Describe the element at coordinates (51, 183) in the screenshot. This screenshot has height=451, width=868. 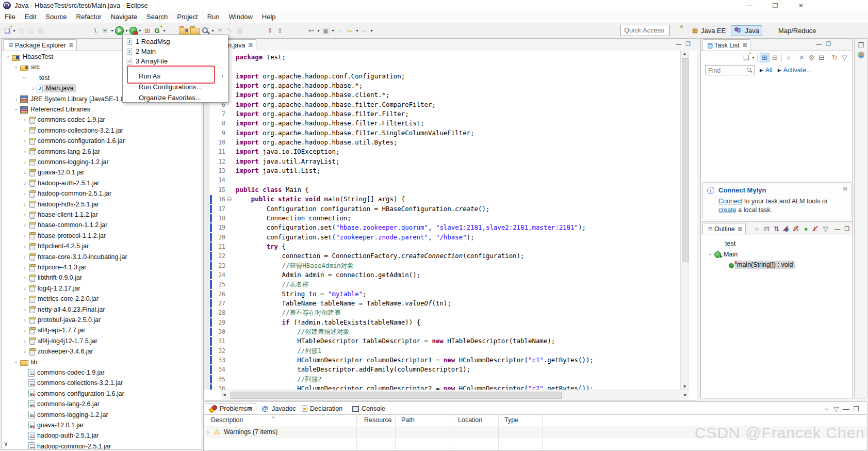
I see `tree-item-hadoop-auth-2-5-1-jar: ›hadoop-auth-2.5.1.jar` at that location.